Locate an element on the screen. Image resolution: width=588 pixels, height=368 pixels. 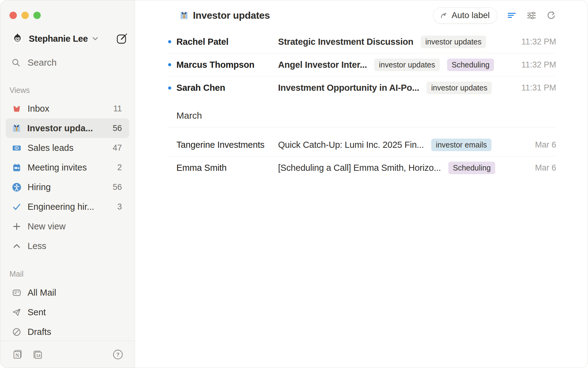
sidebar-item-sent: Sent is located at coordinates (67, 312).